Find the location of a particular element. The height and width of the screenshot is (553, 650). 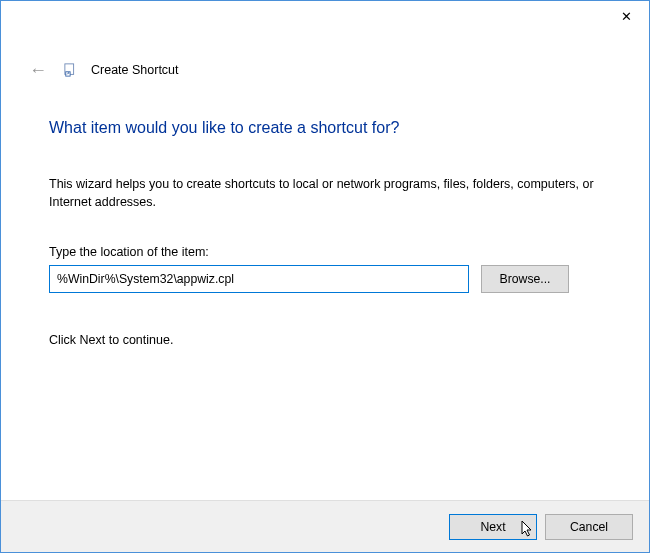

wizard-description: This wizard helps you to create shortcut… is located at coordinates (326, 193).